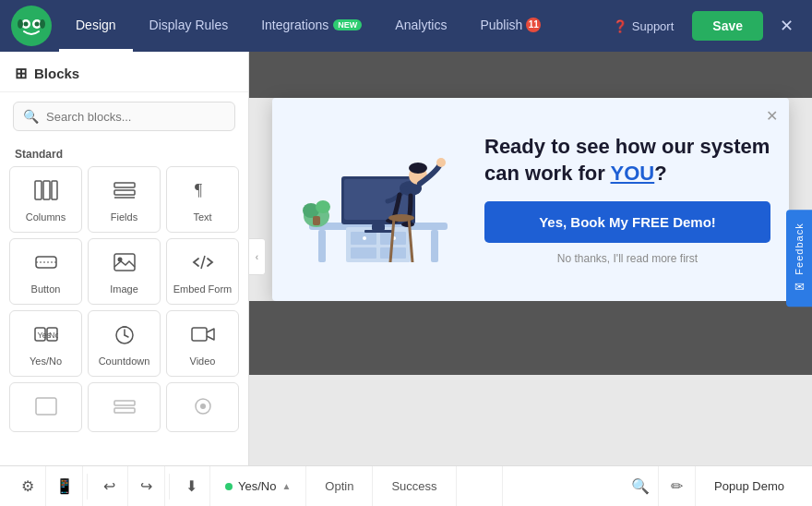 The height and width of the screenshot is (506, 812). I want to click on blocks-title: ⊞ Blocks, so click(124, 74).